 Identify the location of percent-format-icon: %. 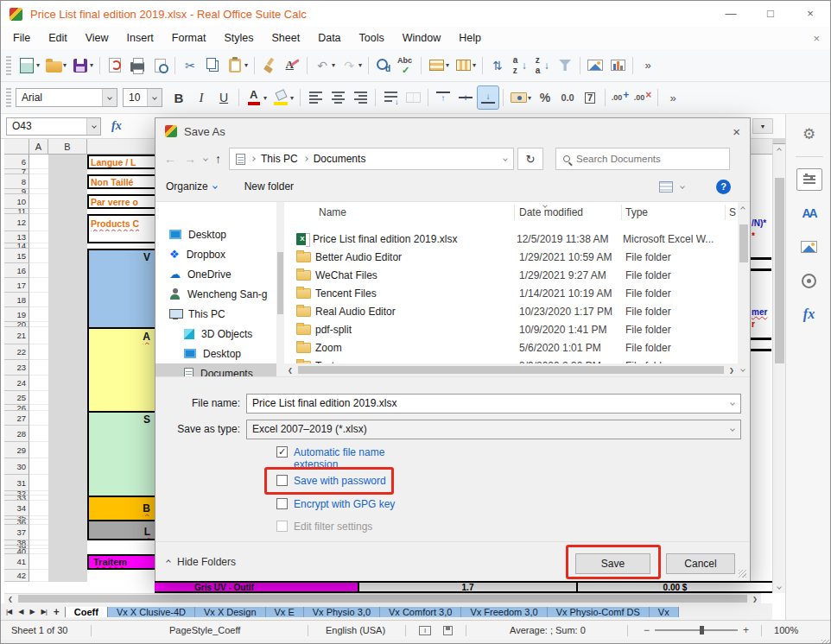
(545, 98).